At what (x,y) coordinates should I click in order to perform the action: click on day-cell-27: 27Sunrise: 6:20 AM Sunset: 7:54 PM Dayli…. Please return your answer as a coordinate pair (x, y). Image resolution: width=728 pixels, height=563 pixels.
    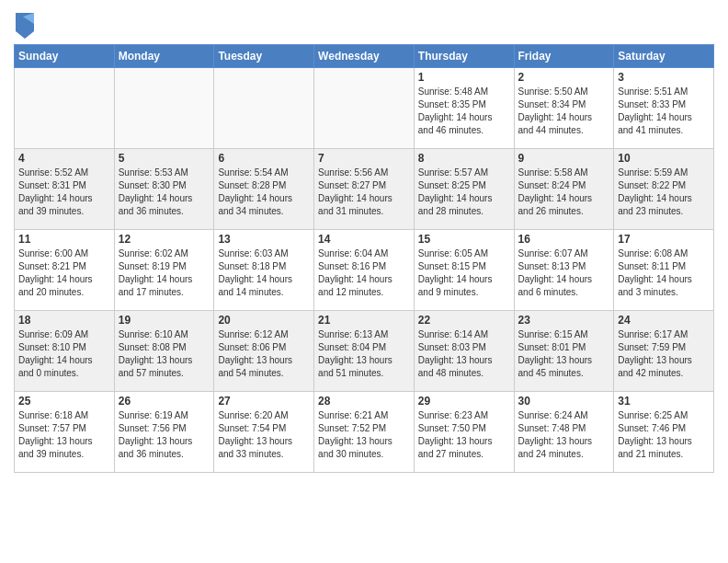
    Looking at the image, I should click on (265, 432).